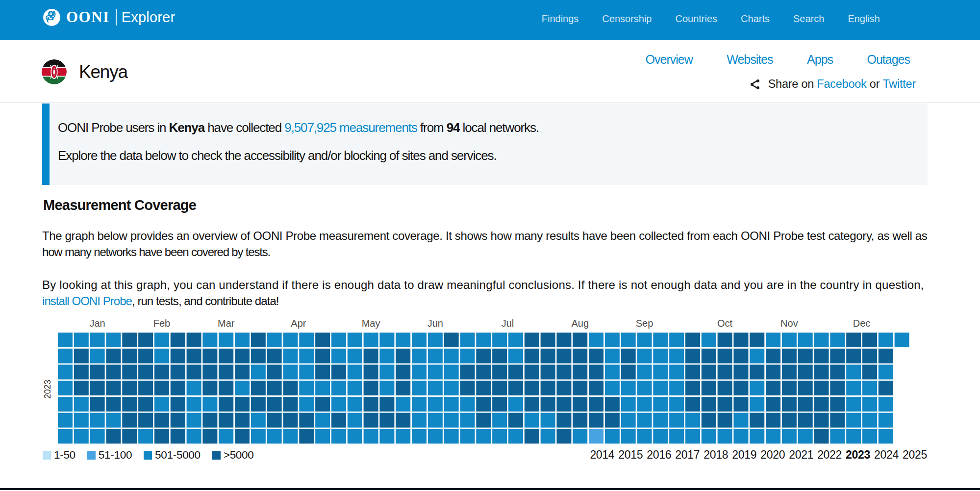 This screenshot has height=491, width=980. I want to click on nav-link-censorship: Censorship, so click(627, 19).